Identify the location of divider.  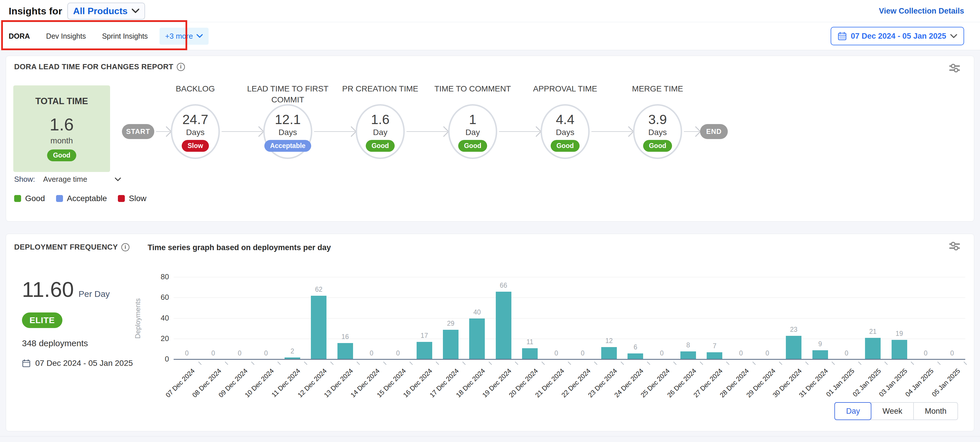
(490, 436).